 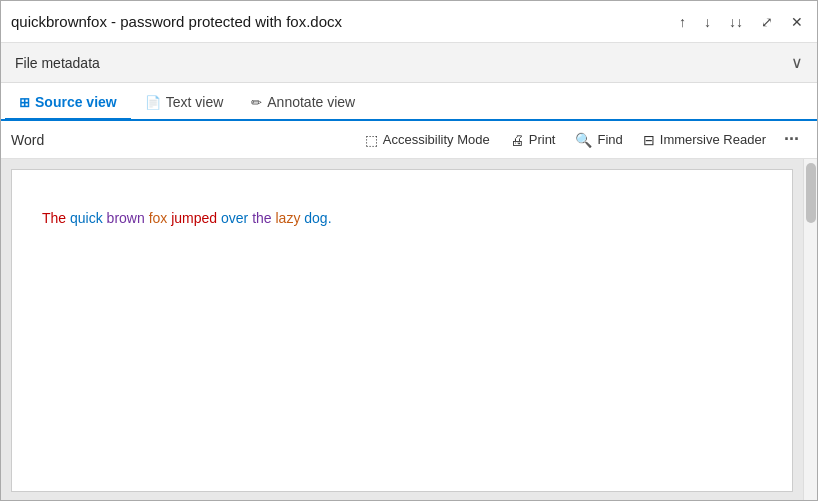 I want to click on scroll-down-button: ↓, so click(x=708, y=22).